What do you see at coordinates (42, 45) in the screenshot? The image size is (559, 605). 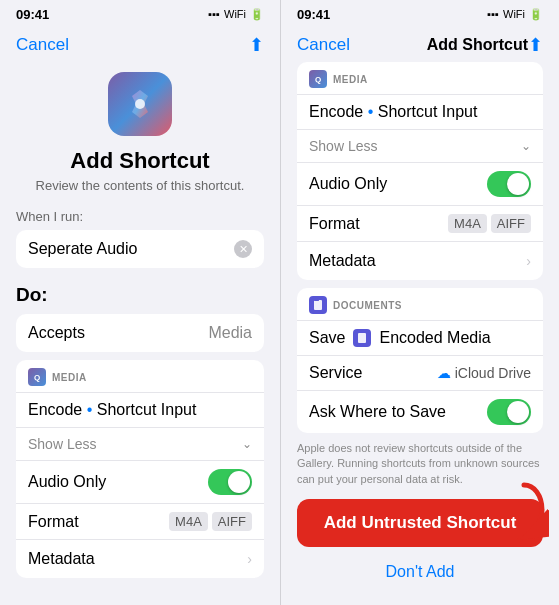 I see `left-cancel-button: Cancel` at bounding box center [42, 45].